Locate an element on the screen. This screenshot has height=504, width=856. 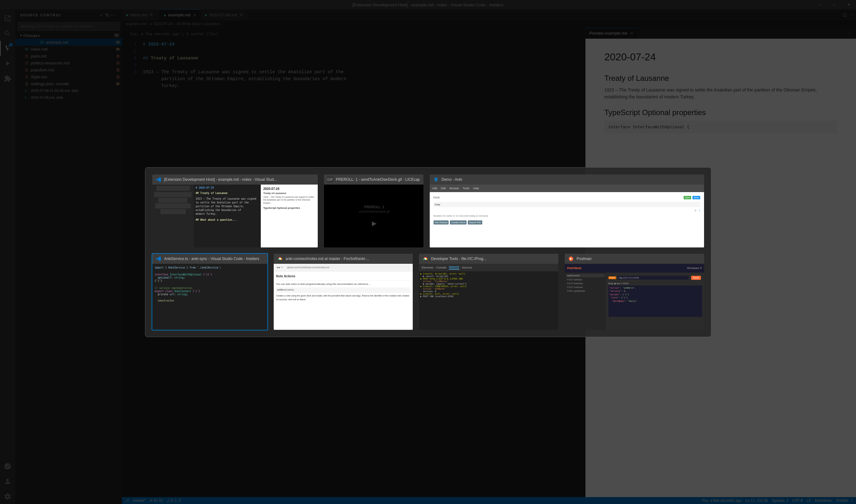
alttab-item-gif: GIF PREROLL: 1 - sendToAnkiOwnDeck.gif -… is located at coordinates (374, 211).